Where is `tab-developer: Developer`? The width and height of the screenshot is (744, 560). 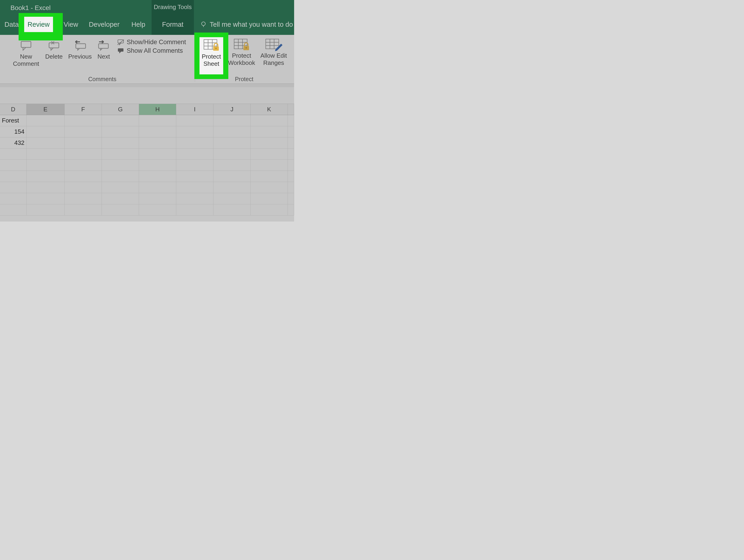 tab-developer: Developer is located at coordinates (104, 24).